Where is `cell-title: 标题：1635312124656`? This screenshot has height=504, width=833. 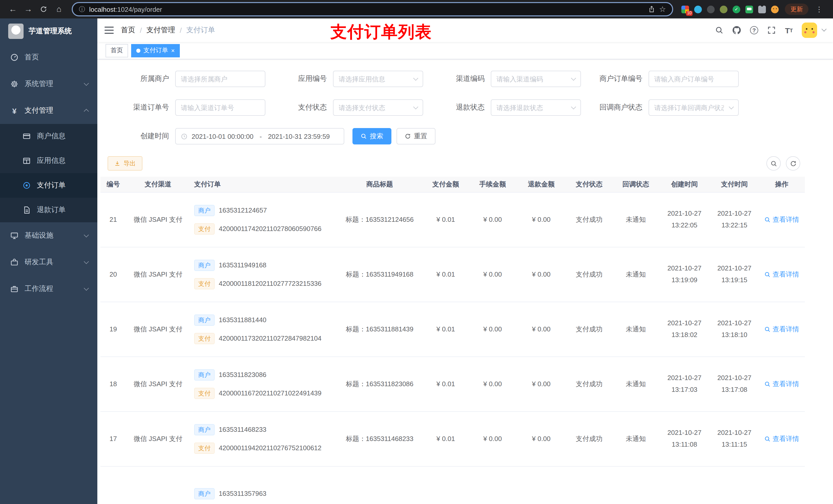
cell-title: 标题：1635312124656 is located at coordinates (380, 219).